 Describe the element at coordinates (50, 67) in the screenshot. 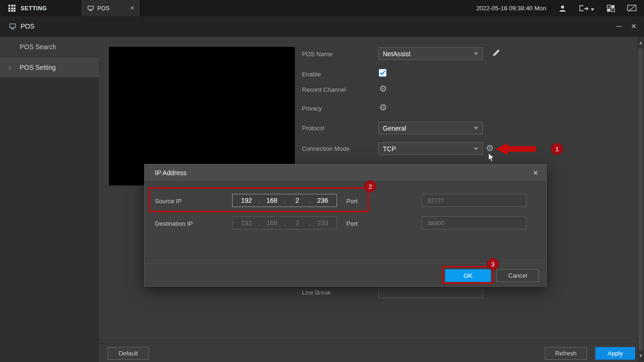

I see `sidebar-item-pos-setting: POS Setting` at that location.